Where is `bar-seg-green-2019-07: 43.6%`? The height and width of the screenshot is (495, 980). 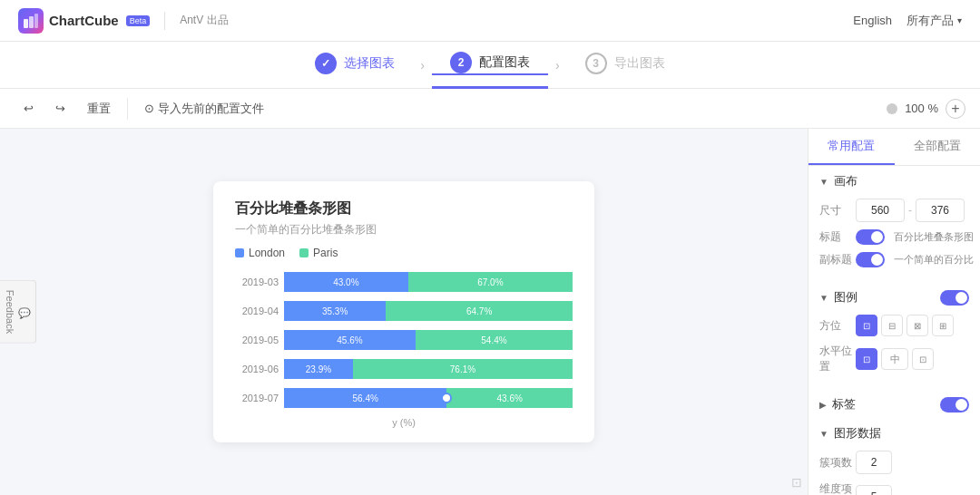 bar-seg-green-2019-07: 43.6% is located at coordinates (510, 398).